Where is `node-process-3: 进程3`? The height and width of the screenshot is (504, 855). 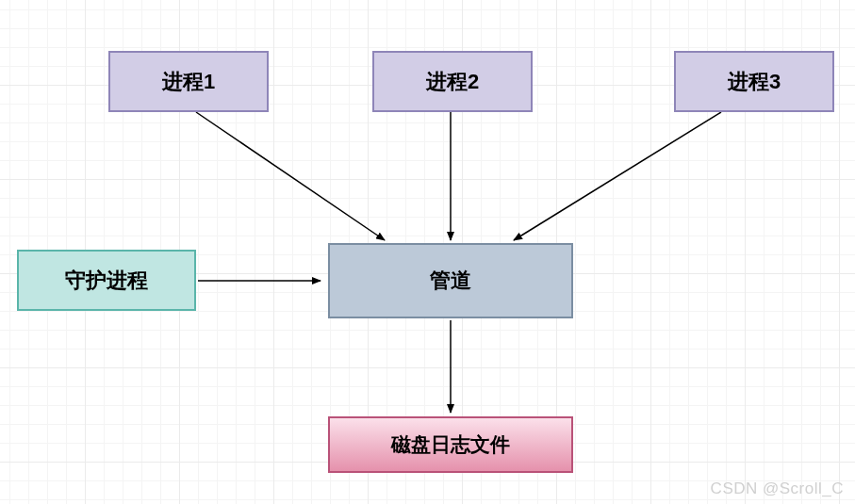
node-process-3: 进程3 is located at coordinates (754, 81).